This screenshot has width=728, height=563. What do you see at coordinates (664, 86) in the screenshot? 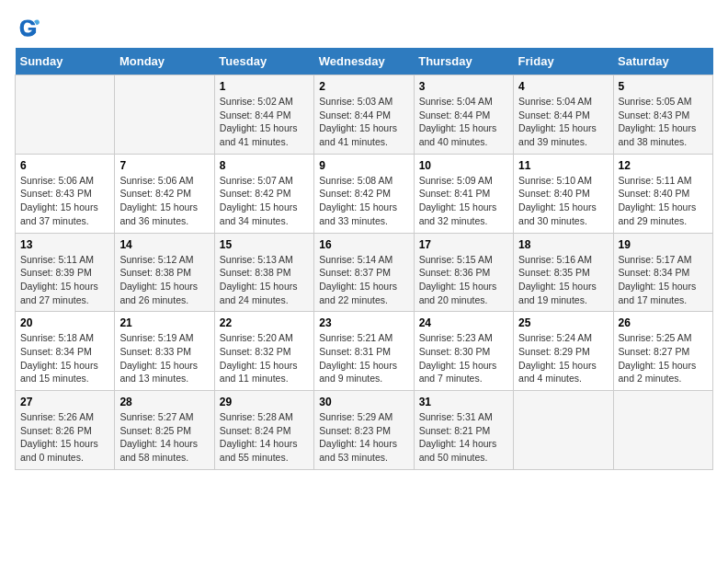
I see `day-number: 5` at bounding box center [664, 86].